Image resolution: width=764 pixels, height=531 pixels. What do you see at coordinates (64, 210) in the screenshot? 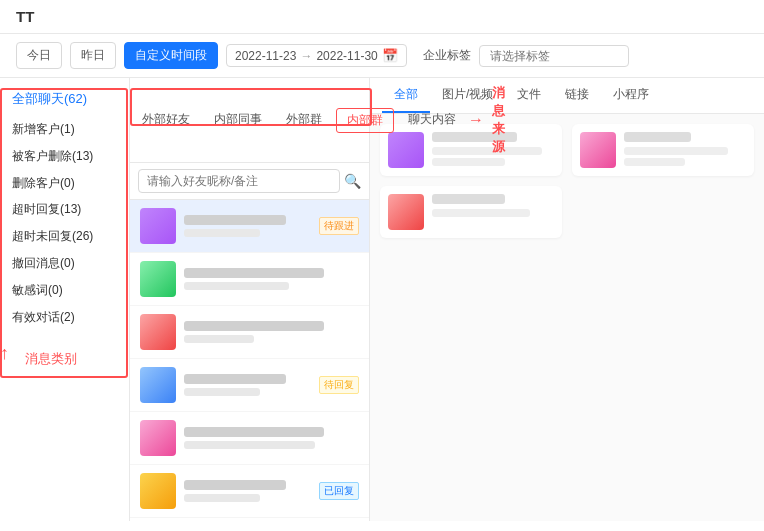
I see `sidebar-item-timeout-reply: 超时回复(13)` at bounding box center [64, 210].